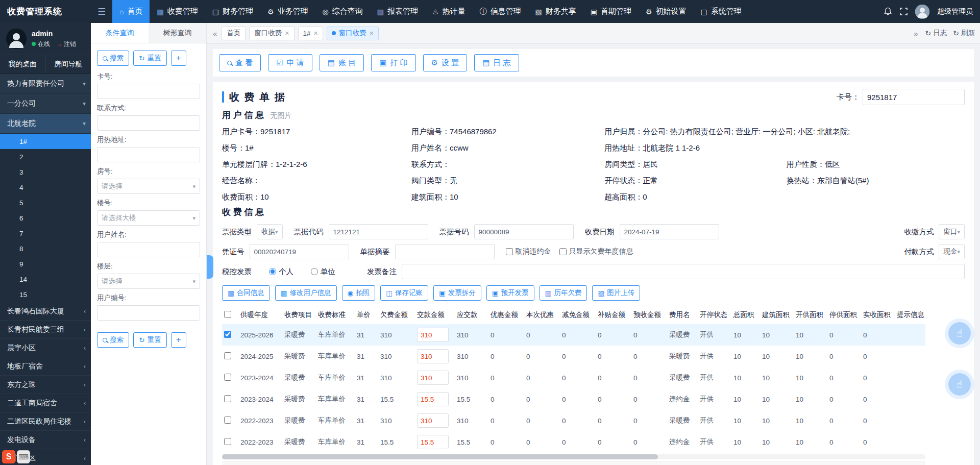  I want to click on company-radio, so click(314, 272).